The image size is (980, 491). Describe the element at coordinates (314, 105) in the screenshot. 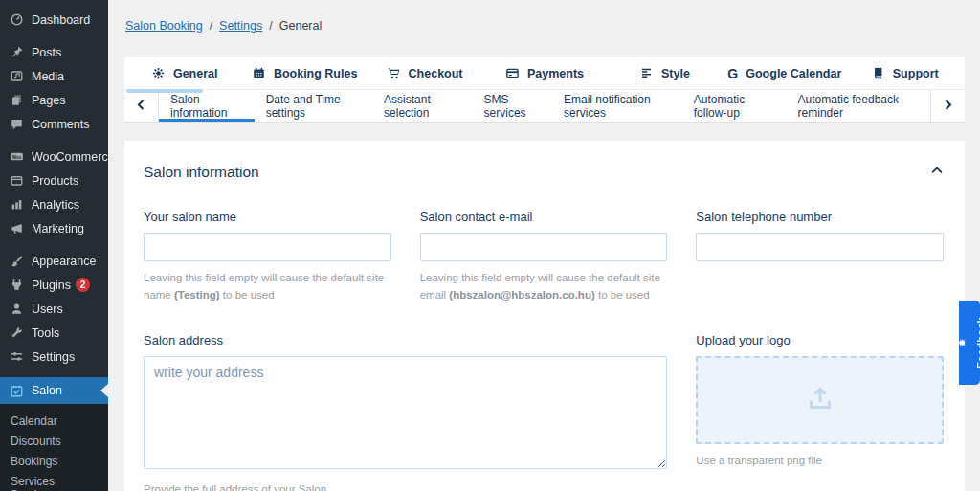

I see `subtab-date-time-settings: Date and Time settings` at that location.